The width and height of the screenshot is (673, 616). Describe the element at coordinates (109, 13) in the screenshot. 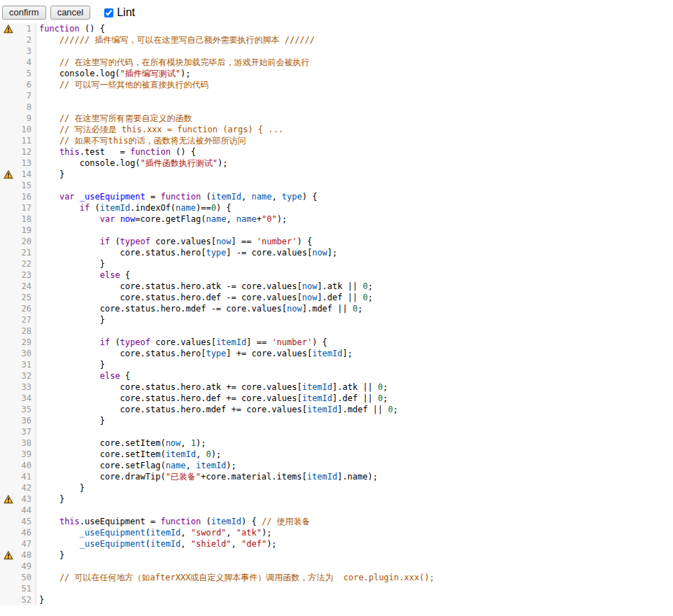

I see `lint-checkbox` at that location.